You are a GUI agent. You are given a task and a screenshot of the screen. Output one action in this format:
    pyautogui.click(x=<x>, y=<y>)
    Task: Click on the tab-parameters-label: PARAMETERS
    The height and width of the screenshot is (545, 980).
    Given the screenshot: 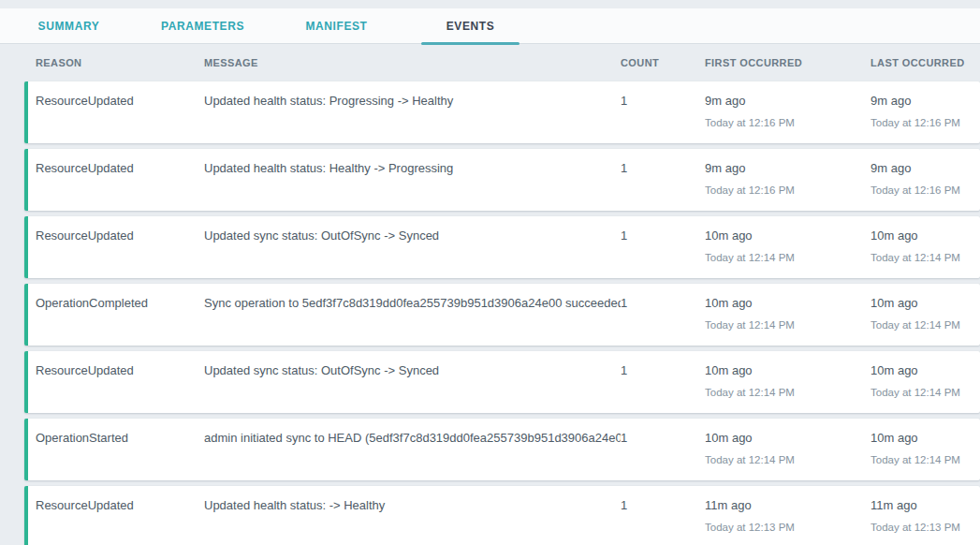 What is the action you would take?
    pyautogui.click(x=202, y=26)
    